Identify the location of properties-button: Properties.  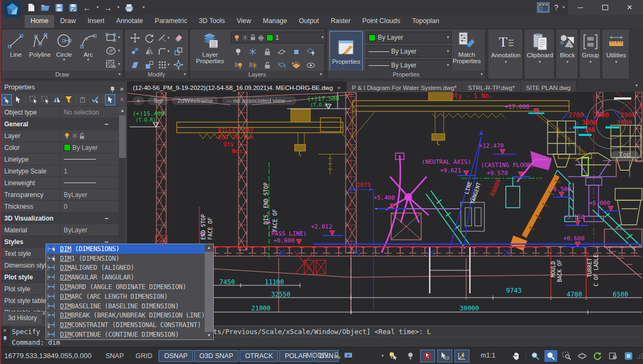
(346, 51).